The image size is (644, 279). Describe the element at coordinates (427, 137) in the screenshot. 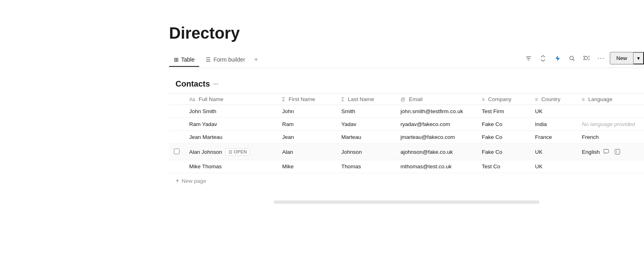

I see `email-value: jmarteau@fakeco.com` at that location.